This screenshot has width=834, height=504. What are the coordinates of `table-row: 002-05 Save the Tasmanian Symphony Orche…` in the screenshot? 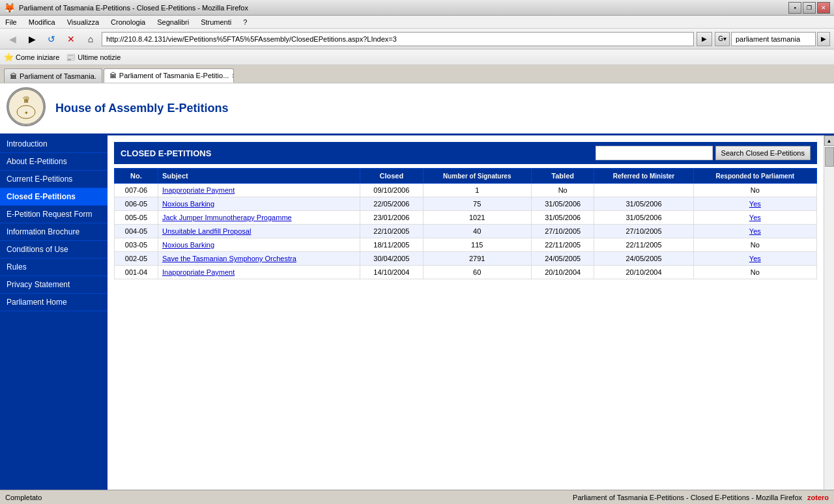 It's located at (466, 259).